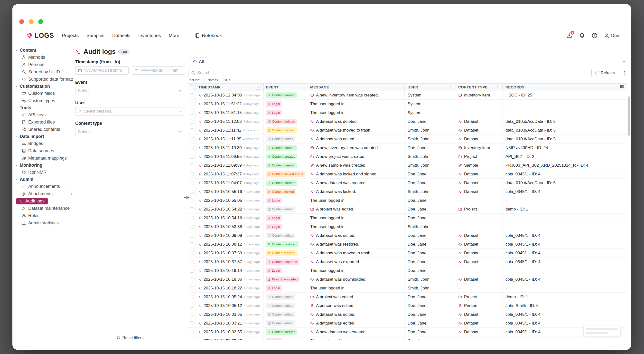 Image resolution: width=644 pixels, height=354 pixels. What do you see at coordinates (629, 212) in the screenshot?
I see `table-scrollbar` at bounding box center [629, 212].